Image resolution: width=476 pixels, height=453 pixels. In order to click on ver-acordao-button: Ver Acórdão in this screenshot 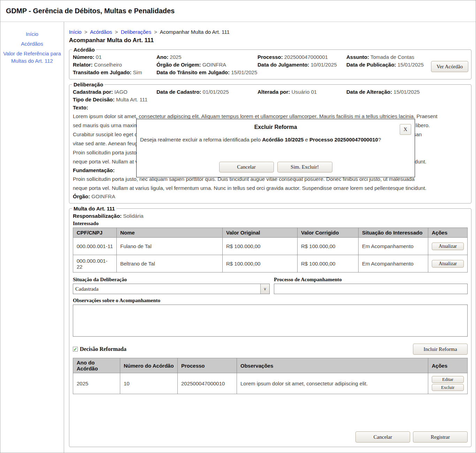, I will do `click(450, 67)`.